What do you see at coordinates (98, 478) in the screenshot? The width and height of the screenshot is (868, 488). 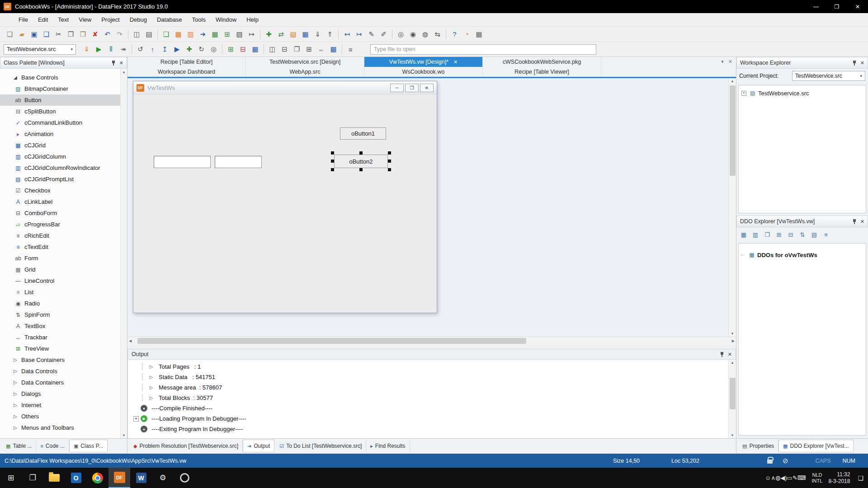 I see `chrome-button` at bounding box center [98, 478].